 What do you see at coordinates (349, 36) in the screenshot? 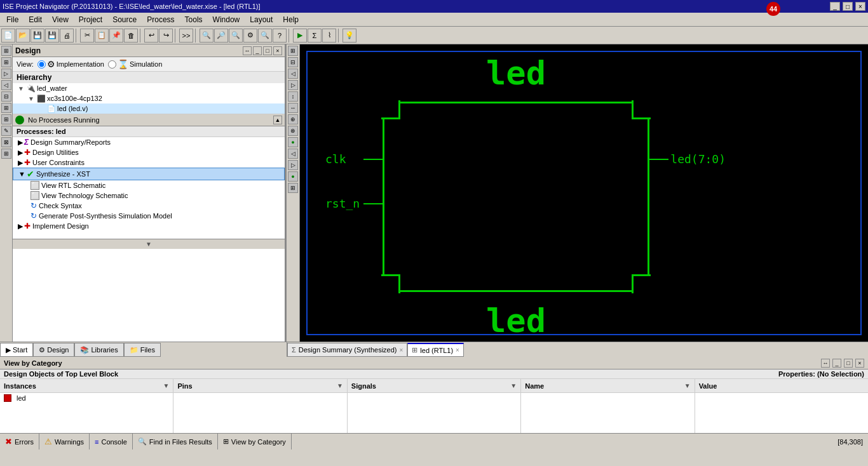
I see `tb-bulb: 💡` at bounding box center [349, 36].